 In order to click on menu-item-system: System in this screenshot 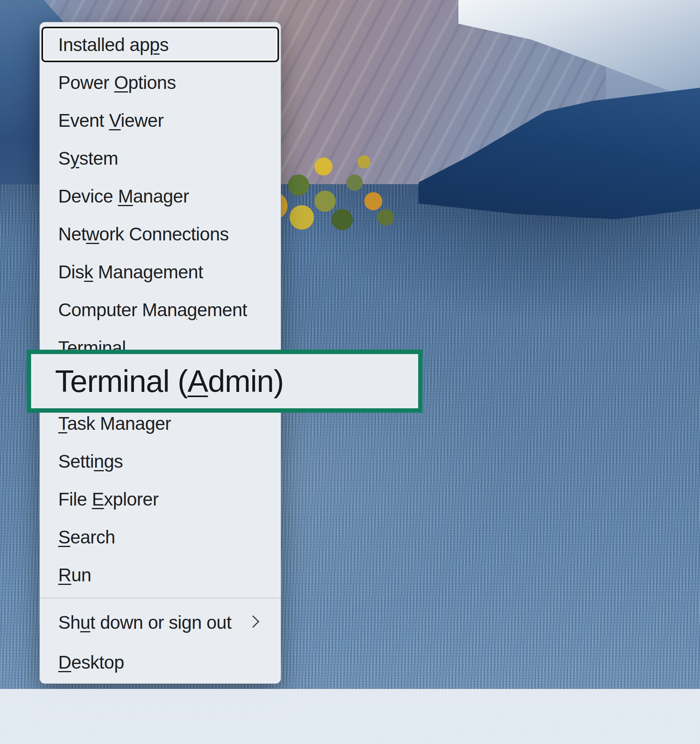, I will do `click(160, 158)`.